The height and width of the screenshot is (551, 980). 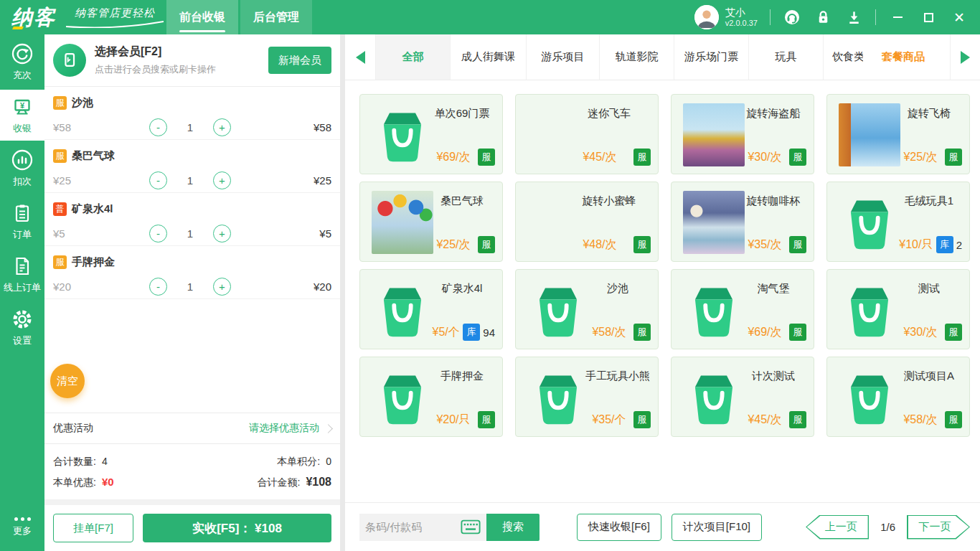 I want to click on cart-actions: 挂单[F7] 实收[F5]： ¥108, so click(x=192, y=528).